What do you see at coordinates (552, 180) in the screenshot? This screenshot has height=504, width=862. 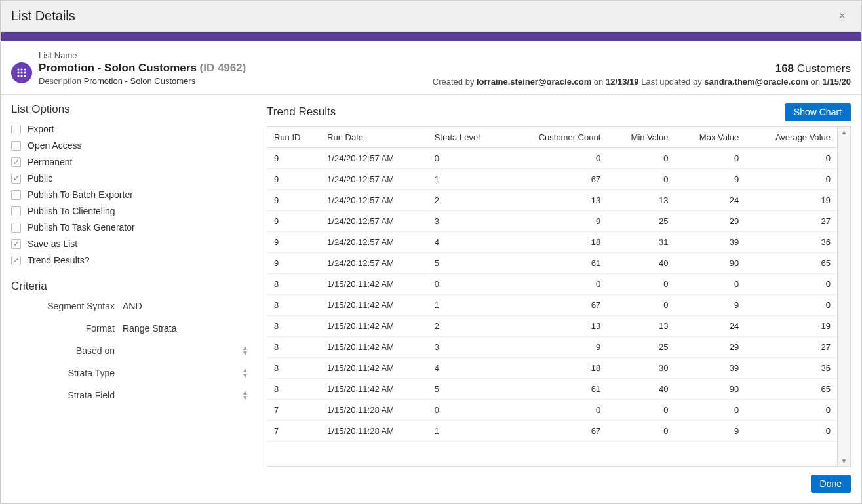 I see `table-row: 91/24/20 12:57 AM167090` at bounding box center [552, 180].